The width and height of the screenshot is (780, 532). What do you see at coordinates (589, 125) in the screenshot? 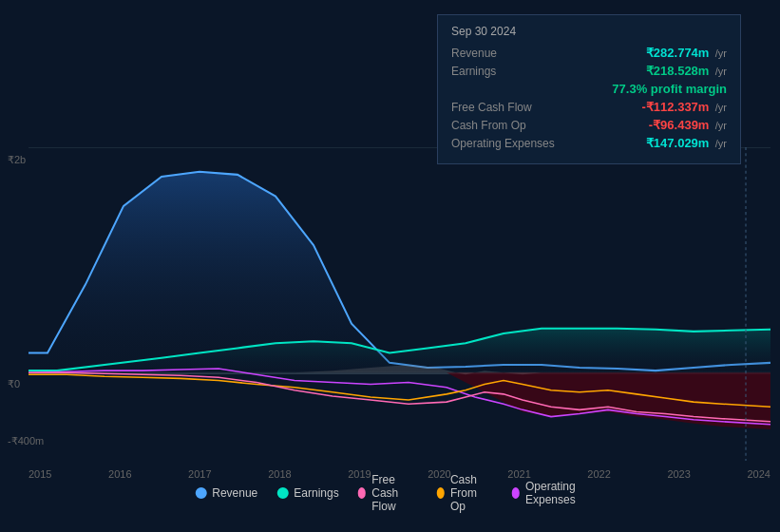
I see `tooltip-cfo-row: Cash From Op -₹96.439m /yr` at bounding box center [589, 125].